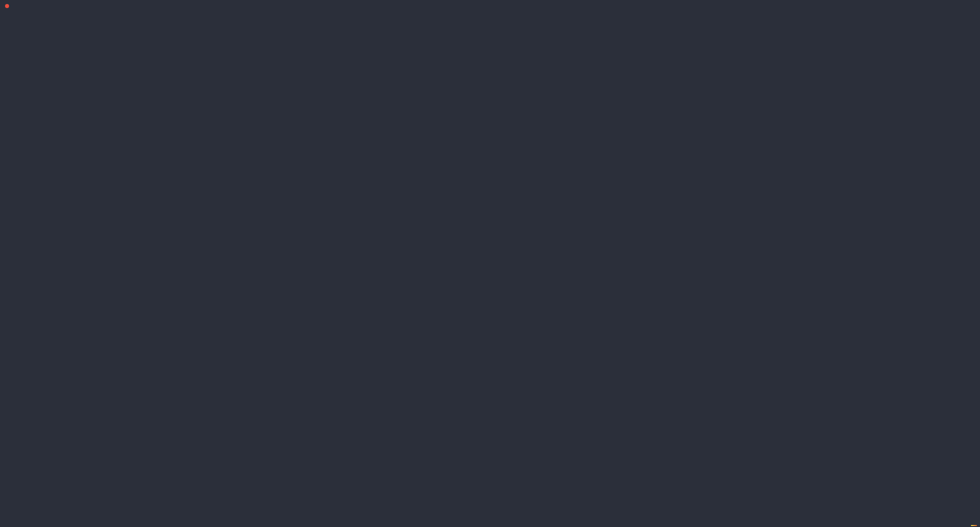 This screenshot has height=527, width=980. What do you see at coordinates (7, 6) in the screenshot?
I see `highlight-annotation` at bounding box center [7, 6].